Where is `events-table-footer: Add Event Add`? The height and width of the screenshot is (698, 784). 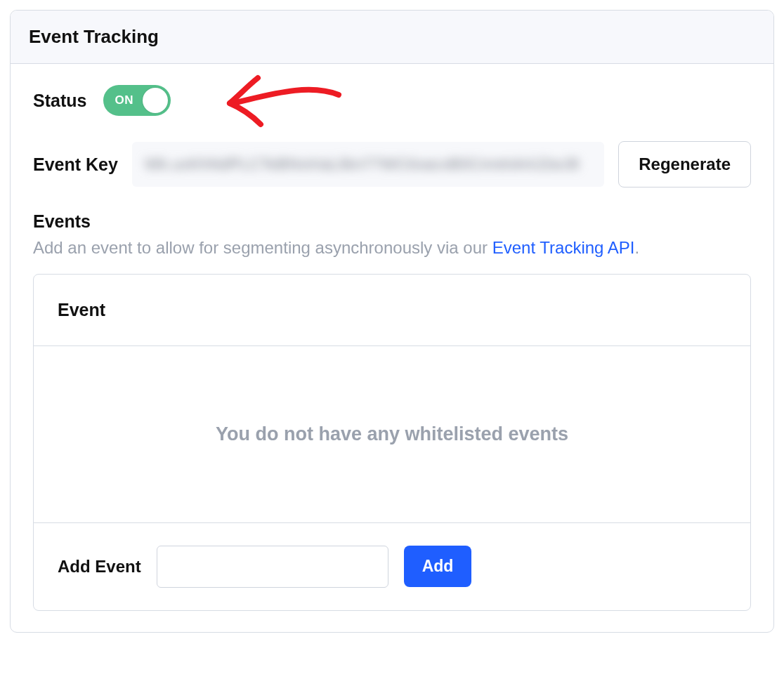
events-table-footer: Add Event Add is located at coordinates (392, 567).